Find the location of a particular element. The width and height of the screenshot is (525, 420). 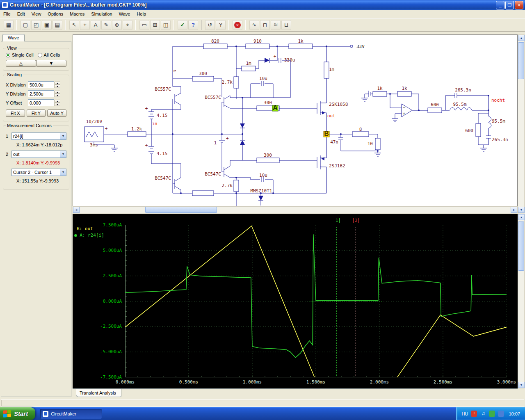

split-view-button: ◫ is located at coordinates (166, 25).